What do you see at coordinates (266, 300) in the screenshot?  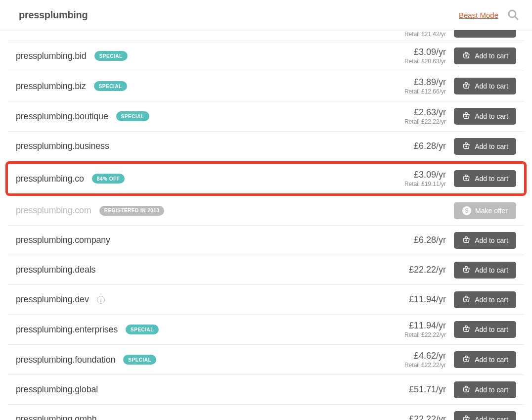 I see `table-row: pressplumbing.devi£11.94/yrAdd to cart` at bounding box center [266, 300].